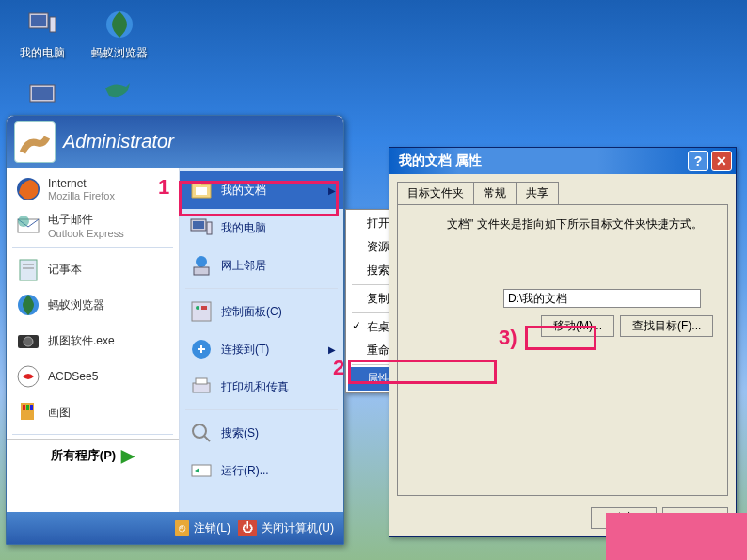 This screenshot has width=747, height=560. I want to click on annotation-label-2: 2, so click(339, 368).